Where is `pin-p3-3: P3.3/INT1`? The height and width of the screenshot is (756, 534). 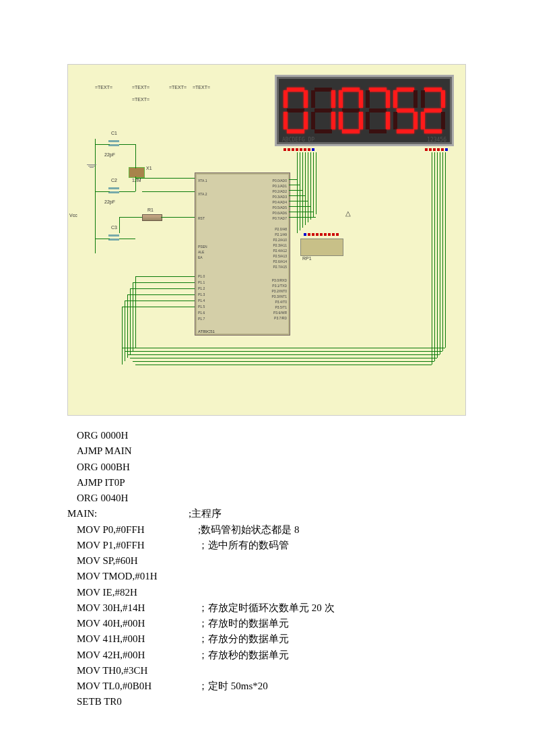 pin-p3-3: P3.3/INT1 is located at coordinates (279, 296).